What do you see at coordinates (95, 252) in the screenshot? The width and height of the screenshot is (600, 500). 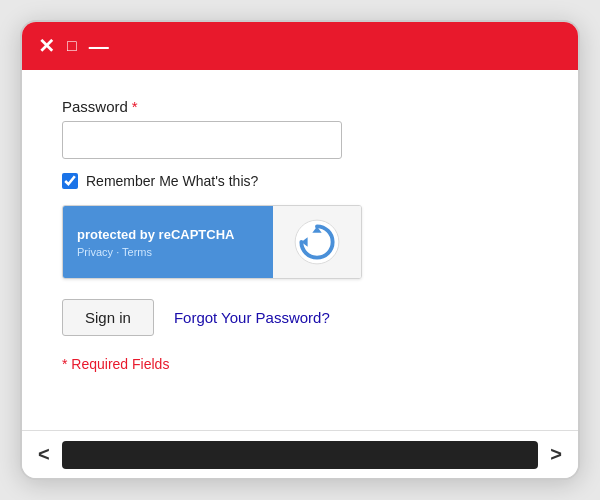 I see `recaptcha-privacy-link: Privacy` at bounding box center [95, 252].